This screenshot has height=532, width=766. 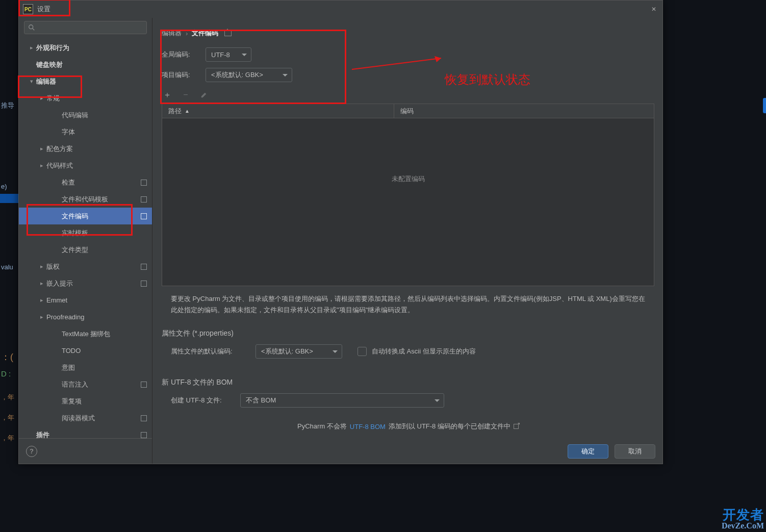 I want to click on global-encoding-combo: UTF-8, so click(x=228, y=55).